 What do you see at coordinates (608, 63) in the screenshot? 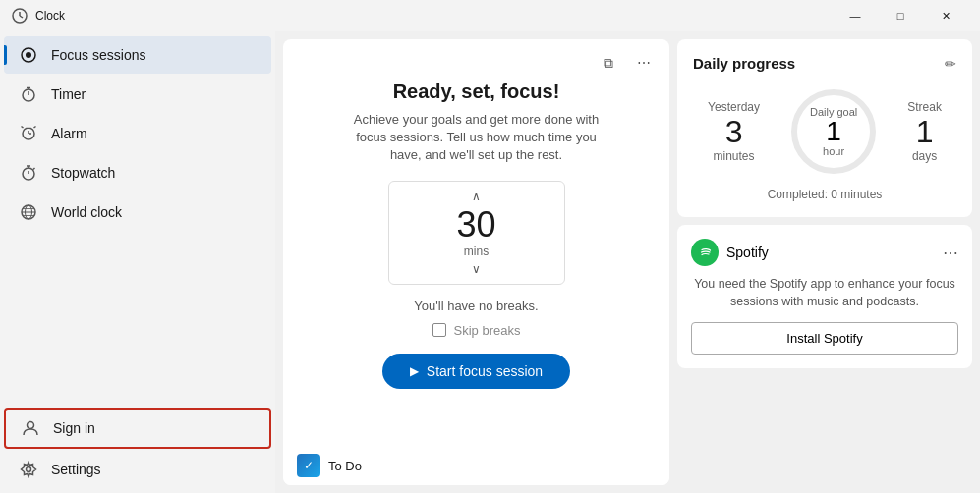
I see `multiwindow-icon: ⧉` at bounding box center [608, 63].